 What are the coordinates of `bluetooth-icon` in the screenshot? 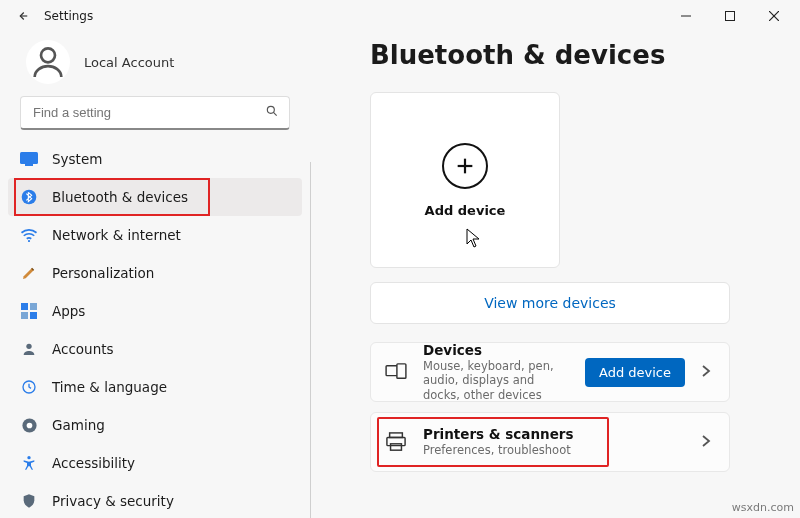 It's located at (29, 197).